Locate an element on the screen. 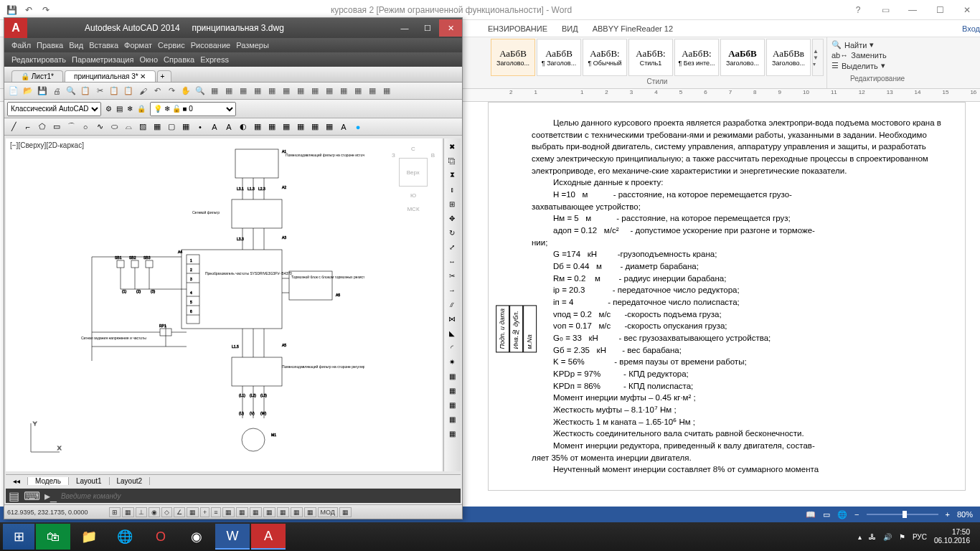 The height and width of the screenshot is (551, 980). snap-icon: ⊞ is located at coordinates (115, 512).